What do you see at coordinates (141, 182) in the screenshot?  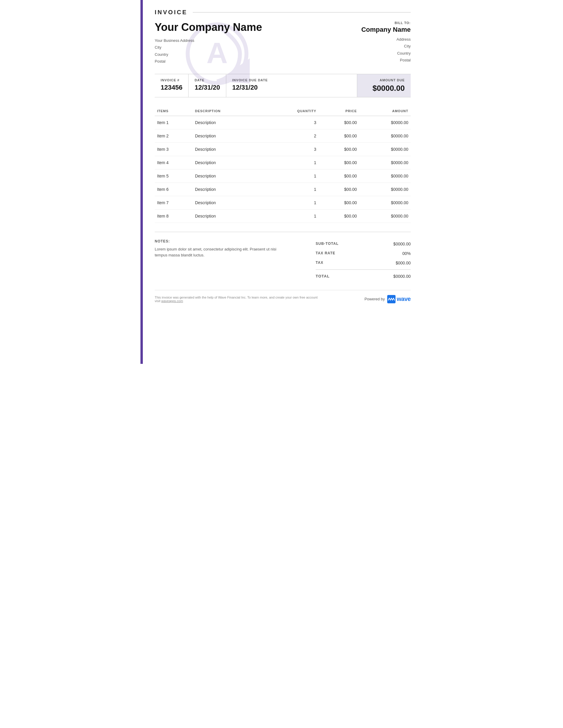 I see `left-accent-bar` at bounding box center [141, 182].